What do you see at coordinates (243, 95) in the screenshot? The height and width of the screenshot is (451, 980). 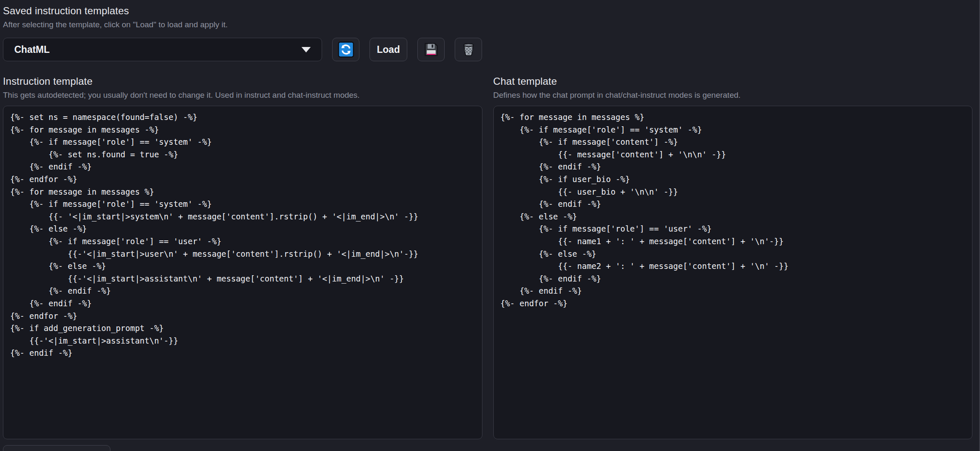 I see `instruction-template-subtitle: This gets autodetected; you usually don'…` at bounding box center [243, 95].